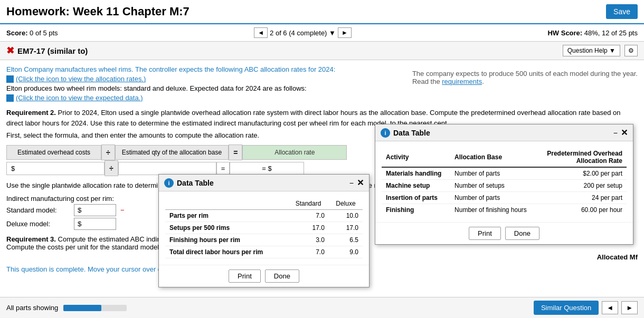  Describe the element at coordinates (416, 198) in the screenshot. I see `large-row-activity: Insertion of parts` at that location.